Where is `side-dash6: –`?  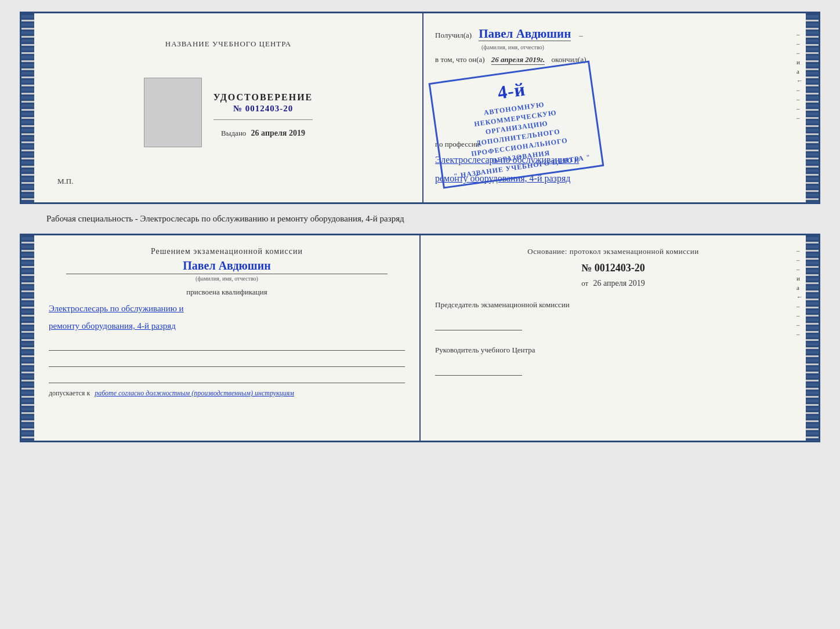 side-dash6: – is located at coordinates (799, 108).